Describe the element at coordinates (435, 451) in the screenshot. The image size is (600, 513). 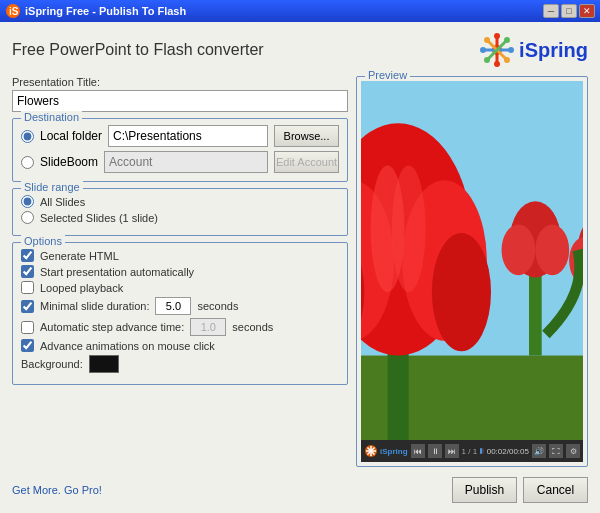
I see `play-pause-button: ⏸` at that location.